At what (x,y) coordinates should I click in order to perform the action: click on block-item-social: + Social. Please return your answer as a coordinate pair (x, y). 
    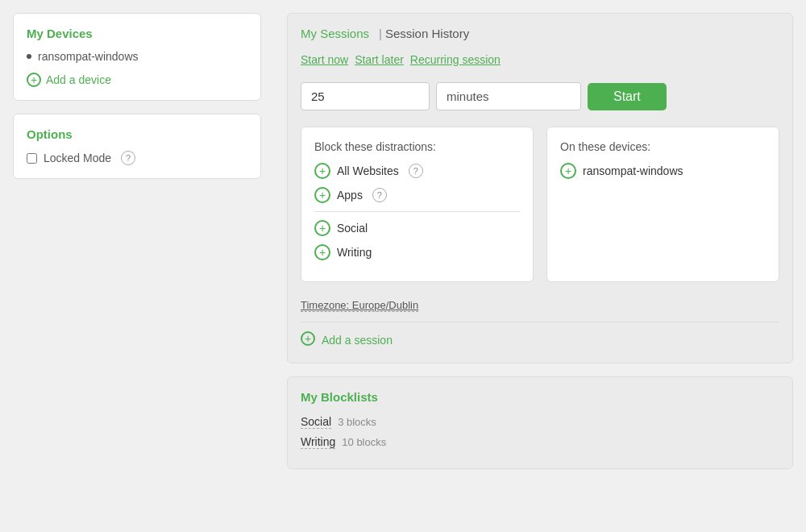
    Looking at the image, I should click on (418, 228).